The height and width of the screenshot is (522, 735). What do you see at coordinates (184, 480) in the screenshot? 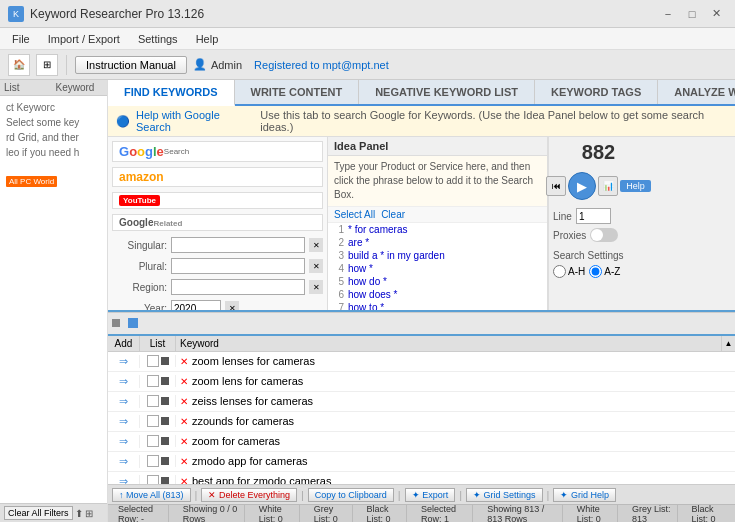
I see `x-icon-6: ✕` at bounding box center [184, 480].